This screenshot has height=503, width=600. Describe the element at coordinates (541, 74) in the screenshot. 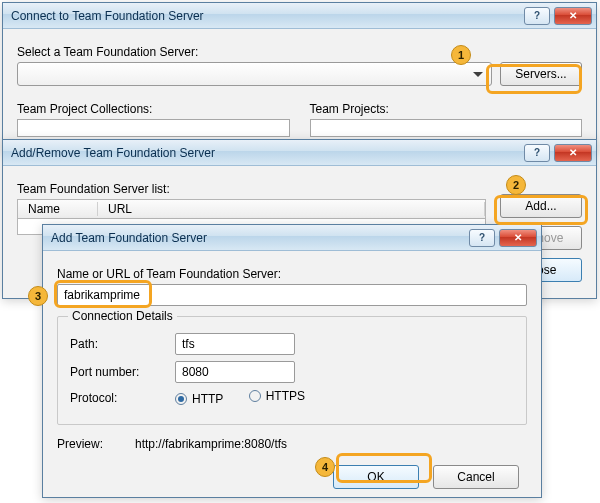

I see `servers-button: Servers...` at that location.